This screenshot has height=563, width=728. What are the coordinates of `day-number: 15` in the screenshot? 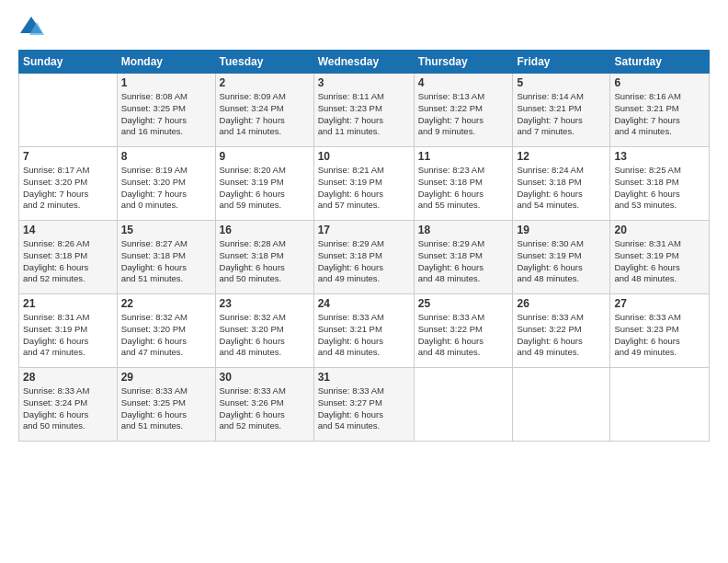 It's located at (166, 230).